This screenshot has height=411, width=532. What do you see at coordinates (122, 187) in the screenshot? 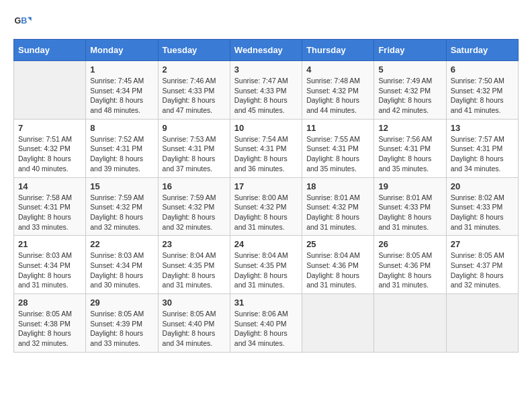
I see `day-number: 15` at bounding box center [122, 187].